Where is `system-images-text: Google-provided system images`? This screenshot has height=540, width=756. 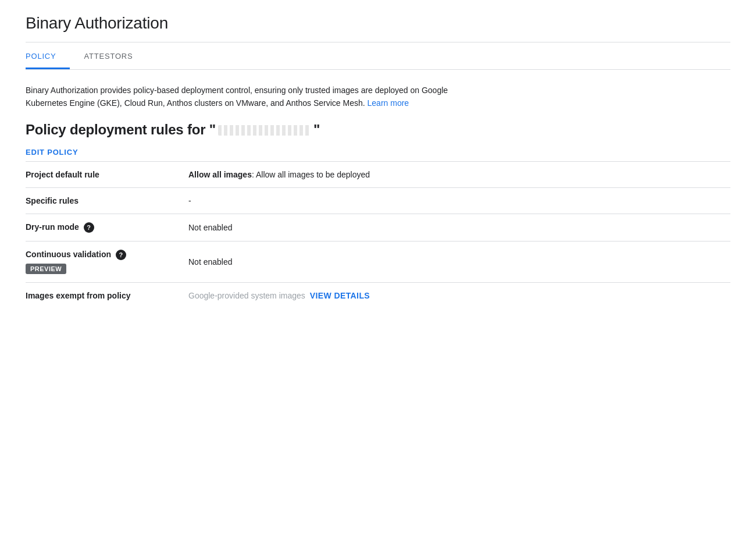 system-images-text: Google-provided system images is located at coordinates (247, 296).